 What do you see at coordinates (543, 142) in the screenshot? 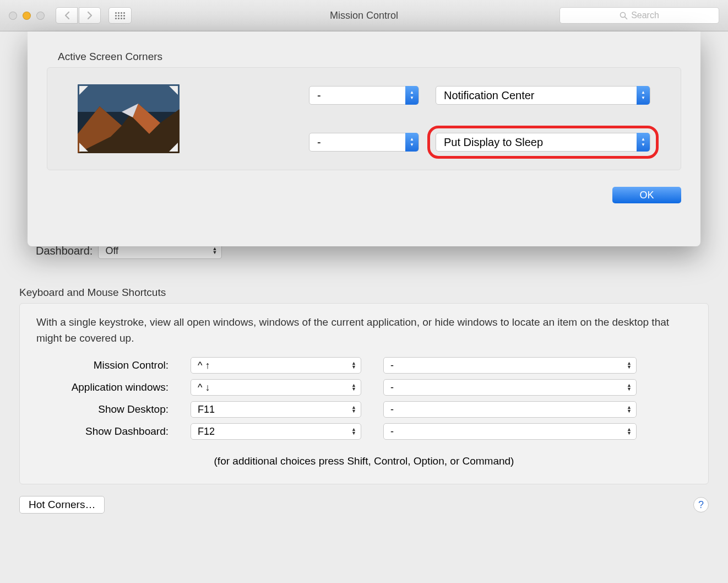
I see `highlight-annotation: Put Display to Sleep ▲▼` at bounding box center [543, 142].